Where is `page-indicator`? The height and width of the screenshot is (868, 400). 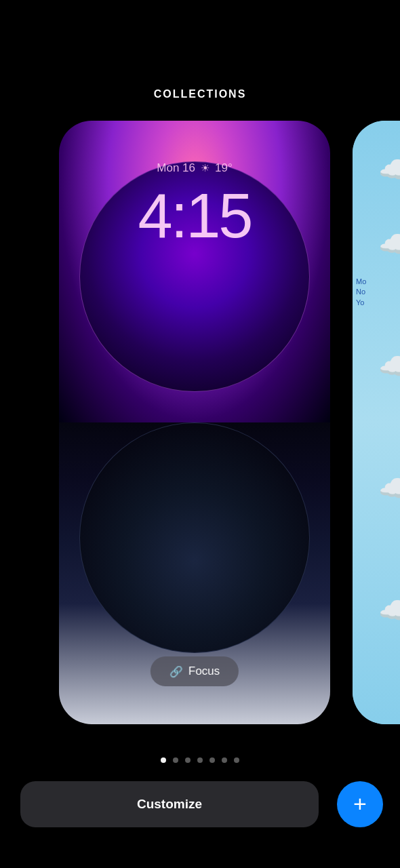
page-indicator is located at coordinates (200, 760).